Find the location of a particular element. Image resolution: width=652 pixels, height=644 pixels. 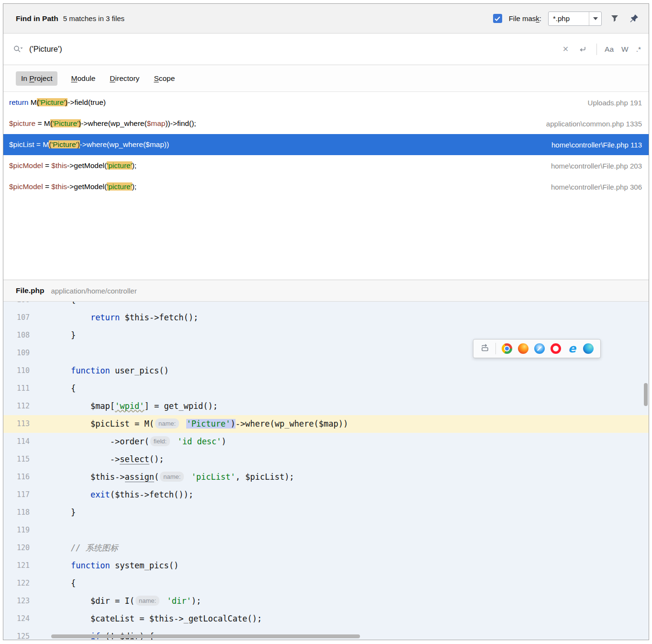

pin-icon is located at coordinates (634, 19).